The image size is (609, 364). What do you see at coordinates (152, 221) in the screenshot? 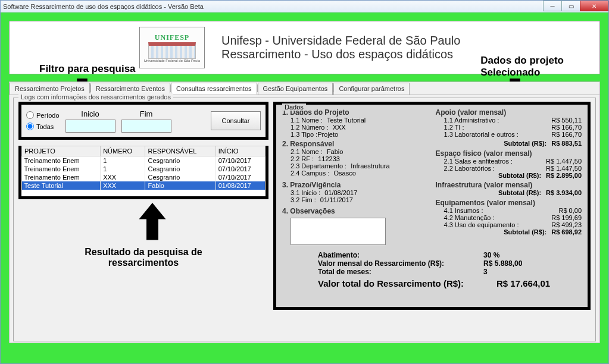
I see `up-arrow-icon` at bounding box center [152, 221].